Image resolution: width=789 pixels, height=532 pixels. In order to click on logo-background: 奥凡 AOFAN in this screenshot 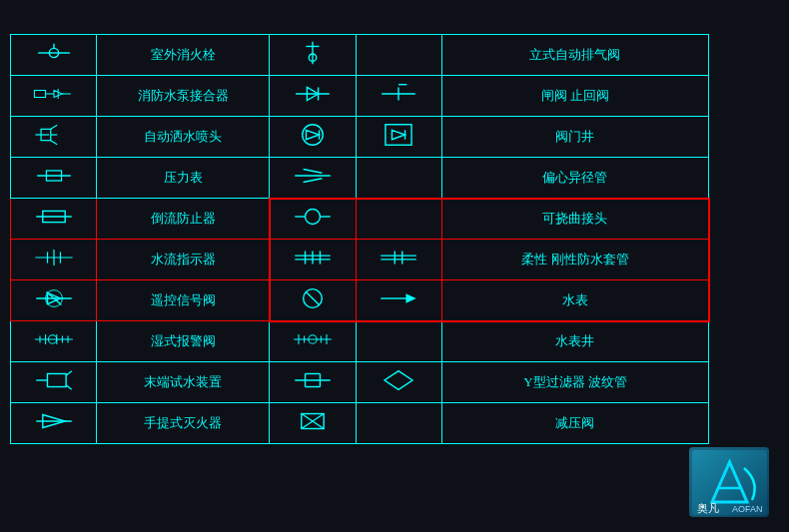, I will do `click(729, 482)`.